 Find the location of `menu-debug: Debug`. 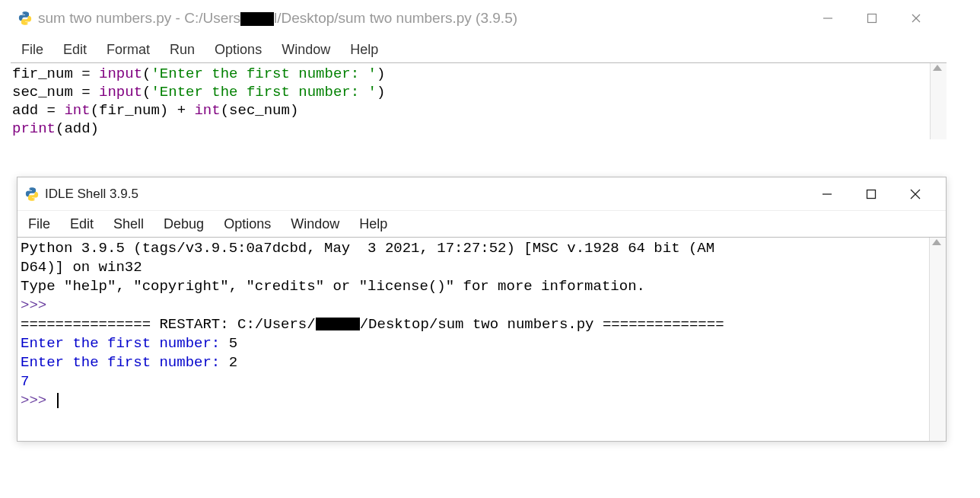

menu-debug: Debug is located at coordinates (184, 224).